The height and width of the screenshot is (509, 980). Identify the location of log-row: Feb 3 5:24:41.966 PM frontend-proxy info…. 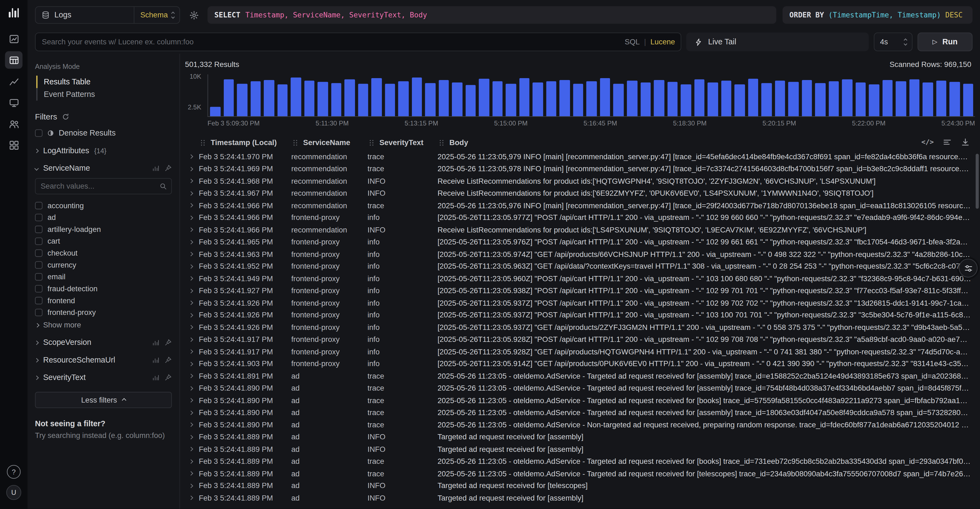
(583, 218).